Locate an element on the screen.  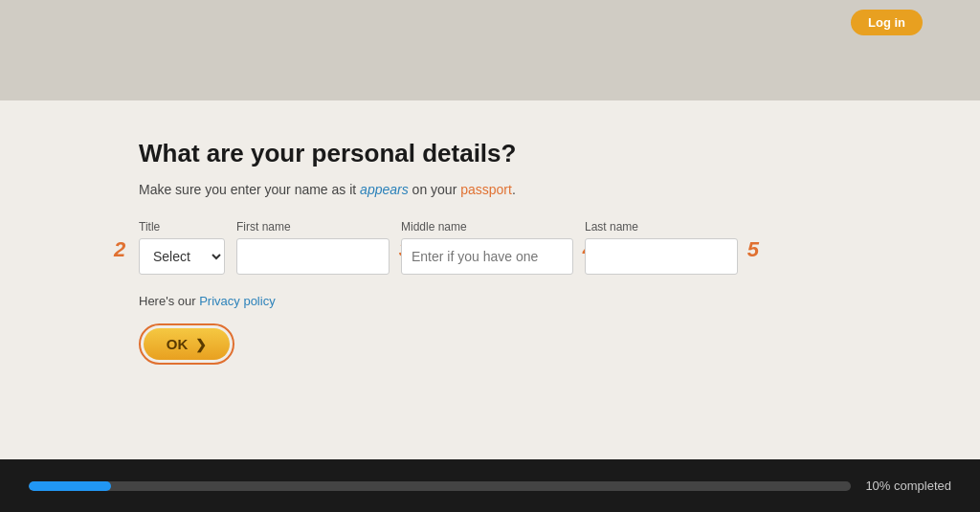
progress-bar-fill is located at coordinates (70, 486).